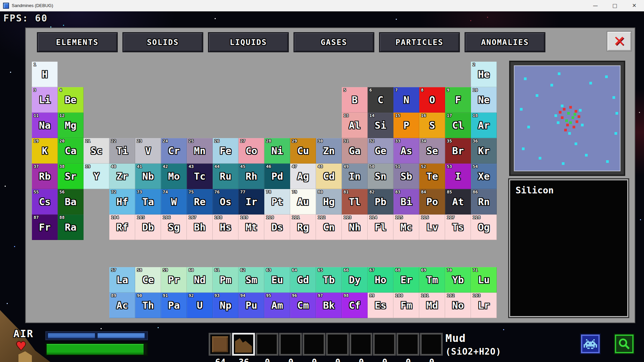 The width and height of the screenshot is (644, 362). What do you see at coordinates (432, 227) in the screenshot?
I see `element-tile-Lv: 116Lv` at bounding box center [432, 227].